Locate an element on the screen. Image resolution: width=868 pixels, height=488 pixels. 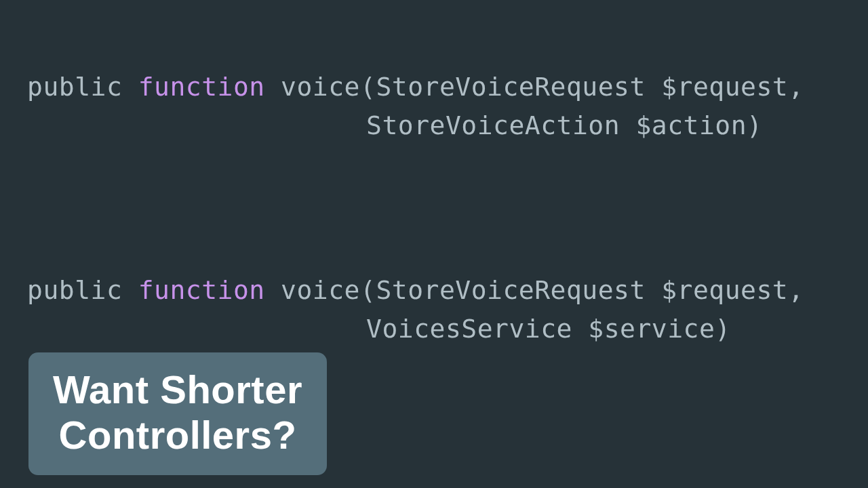
code-snippet-2: public function voice(StoreVoiceRequest … is located at coordinates (416, 310).